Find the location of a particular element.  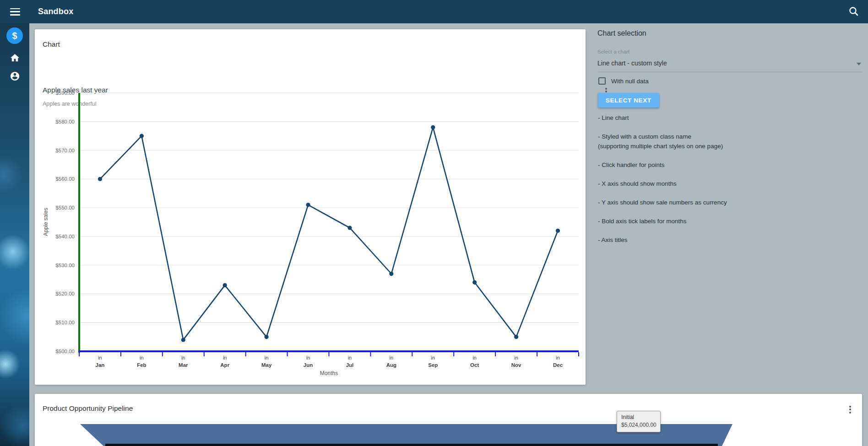

null-data-label: With null data is located at coordinates (630, 81).